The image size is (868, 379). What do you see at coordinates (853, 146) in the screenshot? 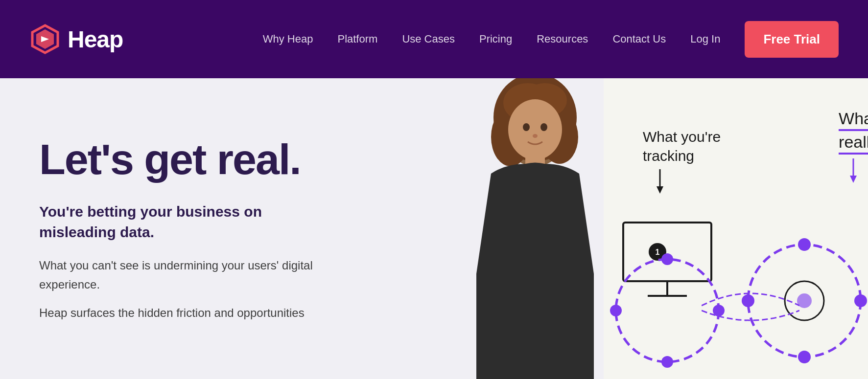
I see `really-label: Wha reall` at bounding box center [853, 146].